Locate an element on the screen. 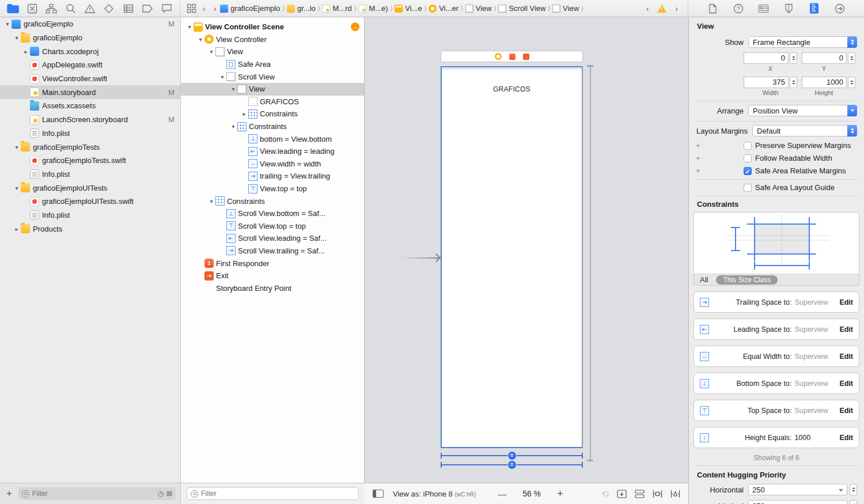 The width and height of the screenshot is (864, 504). outline-filter-field is located at coordinates (273, 494).